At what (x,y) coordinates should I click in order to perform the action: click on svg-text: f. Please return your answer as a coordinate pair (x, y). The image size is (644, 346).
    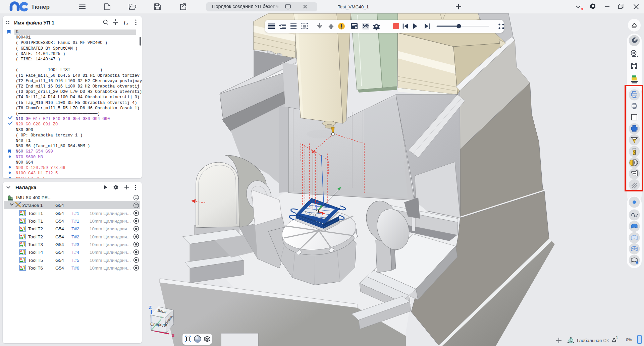
    Looking at the image, I should click on (125, 22).